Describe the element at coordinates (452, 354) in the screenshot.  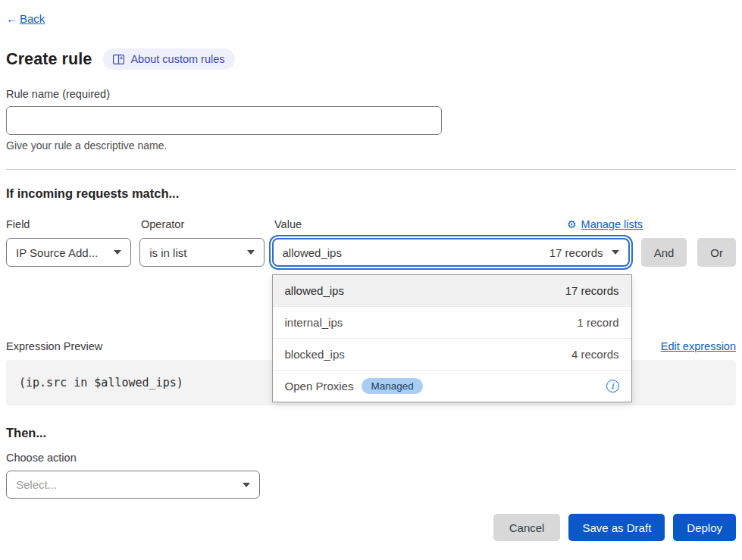
I see `list-item-blocked-ips: blocked_ips 4 records` at that location.